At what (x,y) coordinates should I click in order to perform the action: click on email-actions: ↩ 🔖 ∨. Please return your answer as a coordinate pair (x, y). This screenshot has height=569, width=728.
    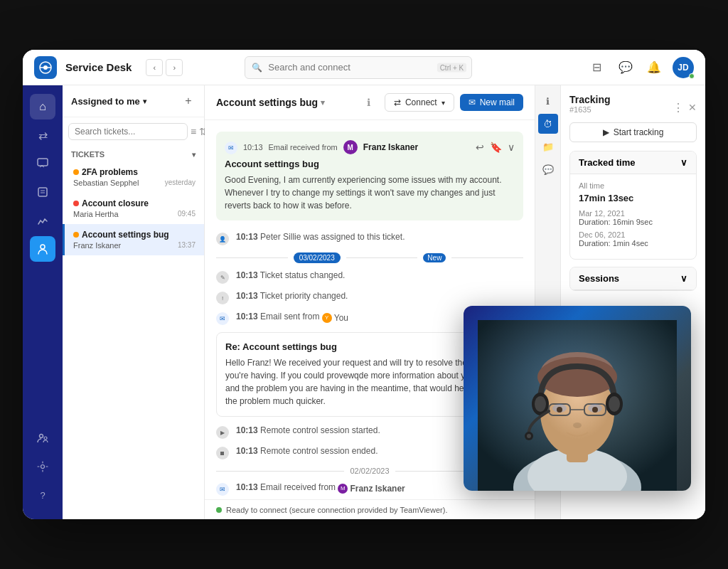
    Looking at the image, I should click on (495, 147).